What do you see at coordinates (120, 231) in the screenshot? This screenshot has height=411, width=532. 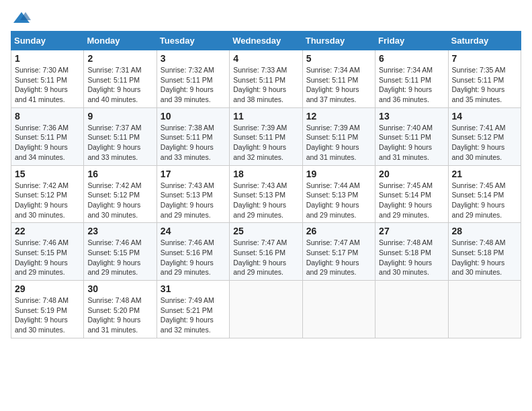 I see `day-number: 23` at bounding box center [120, 231].